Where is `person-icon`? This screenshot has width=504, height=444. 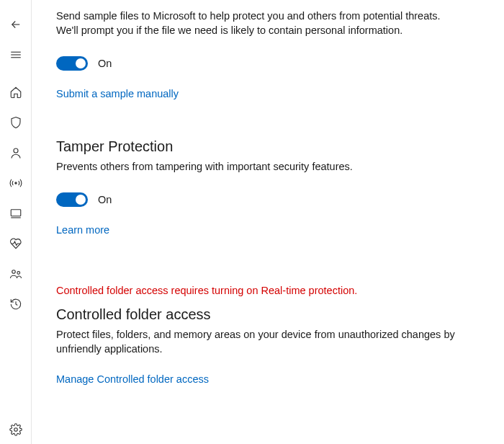 person-icon is located at coordinates (16, 153).